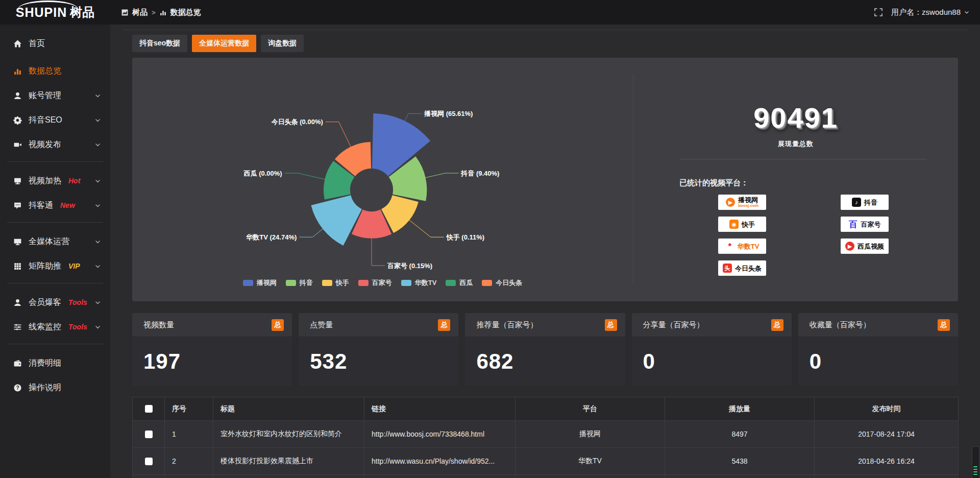  I want to click on stat-card-value: 682, so click(495, 362).